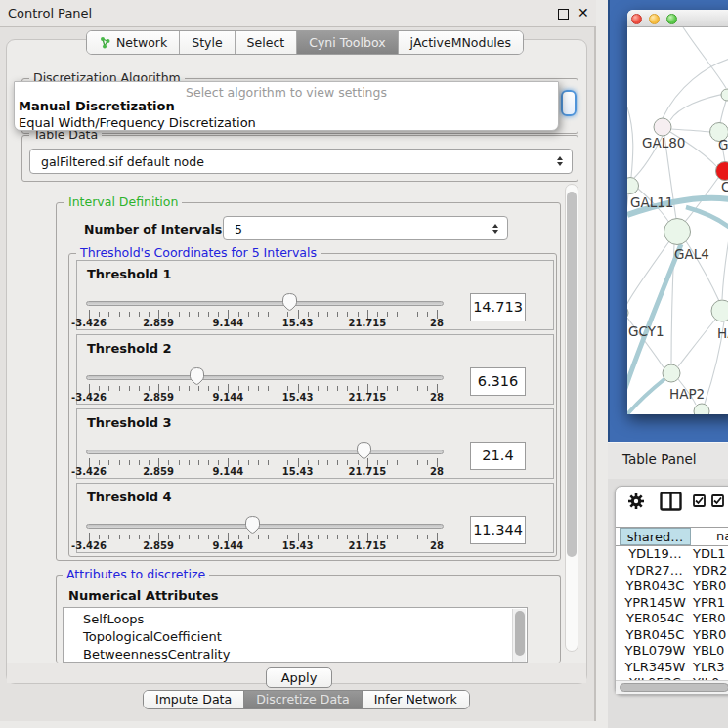 Image resolution: width=728 pixels, height=728 pixels. I want to click on main-scrollbar, so click(572, 418).